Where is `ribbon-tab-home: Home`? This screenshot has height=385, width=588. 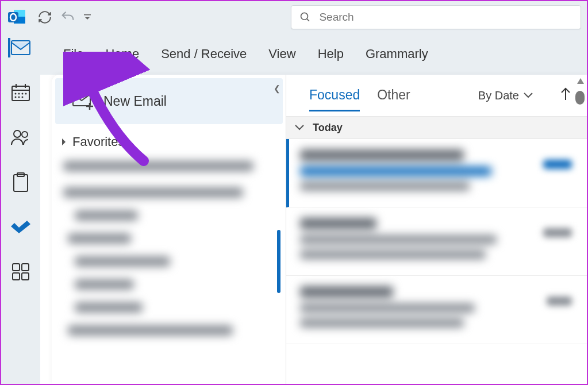
ribbon-tab-home: Home is located at coordinates (122, 54).